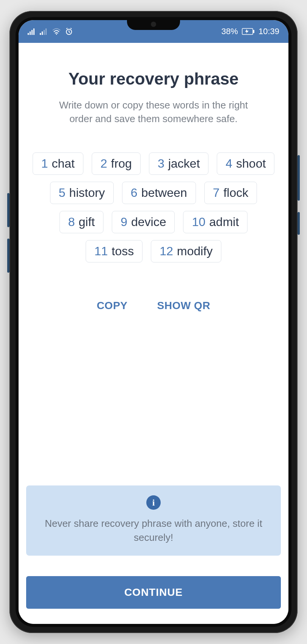  What do you see at coordinates (299, 223) in the screenshot?
I see `volume-down-button` at bounding box center [299, 223].